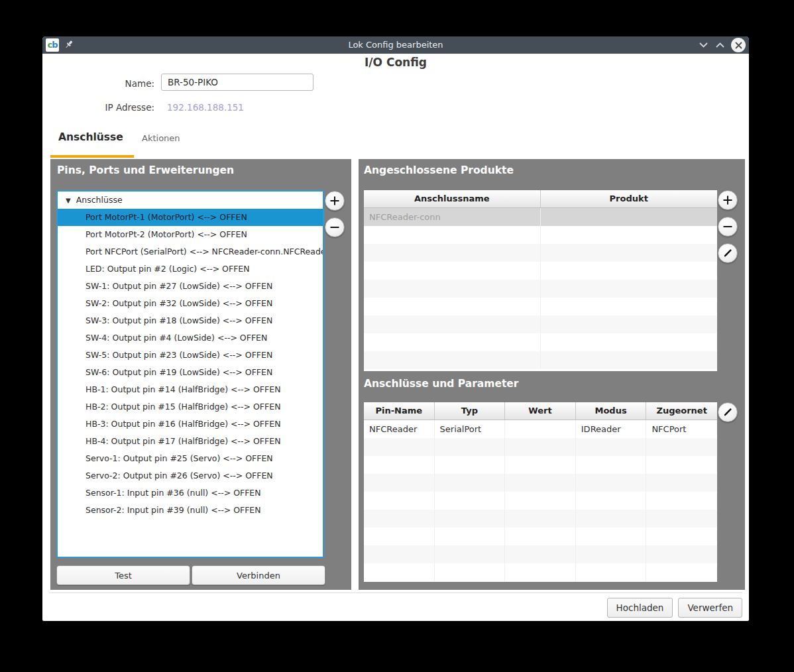 The width and height of the screenshot is (794, 672). What do you see at coordinates (69, 45) in the screenshot?
I see `pin-icon` at bounding box center [69, 45].